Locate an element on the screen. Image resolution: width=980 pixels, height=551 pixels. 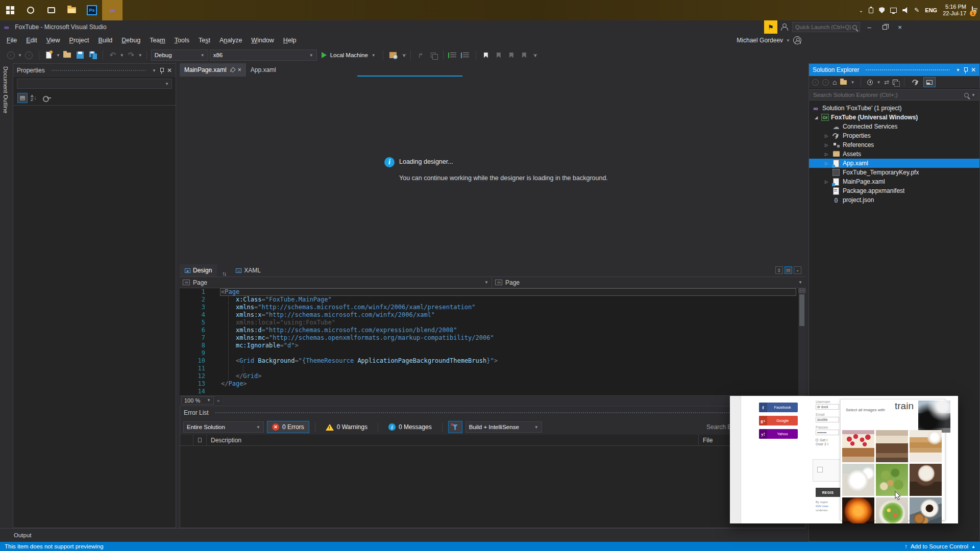
captcha-tile-coffee-cookies is located at coordinates (926, 510).